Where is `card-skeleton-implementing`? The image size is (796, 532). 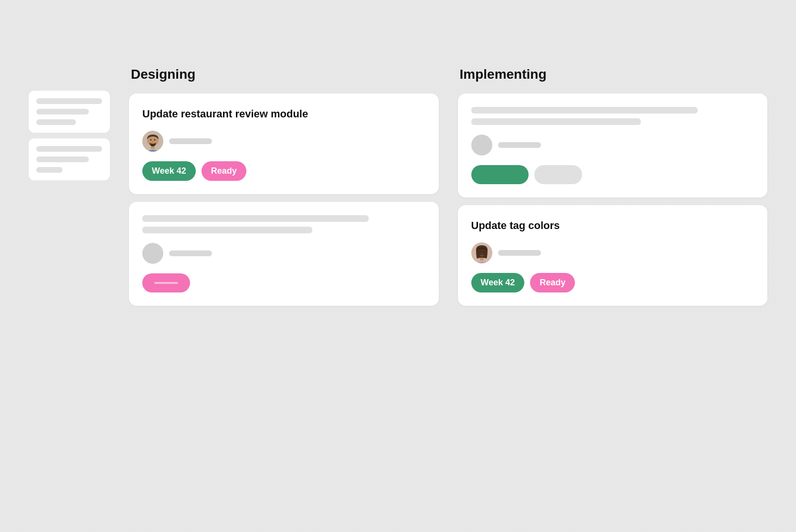 card-skeleton-implementing is located at coordinates (613, 146).